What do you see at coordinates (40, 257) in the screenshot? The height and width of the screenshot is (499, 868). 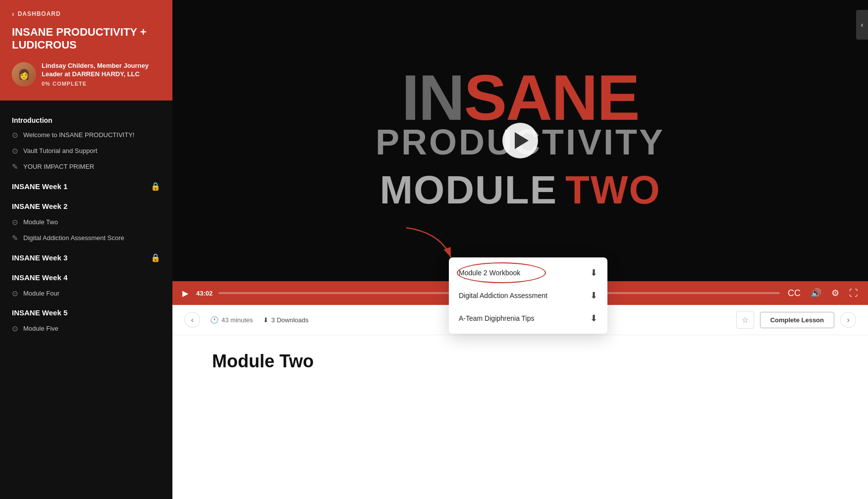 I see `week3-label: INSANE Week 3` at bounding box center [40, 257].